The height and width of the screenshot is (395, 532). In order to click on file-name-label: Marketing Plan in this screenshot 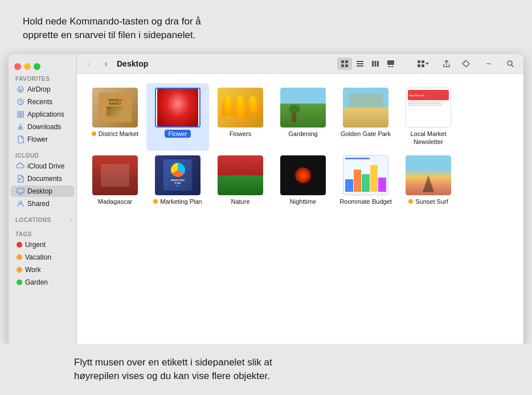, I will do `click(181, 201)`.